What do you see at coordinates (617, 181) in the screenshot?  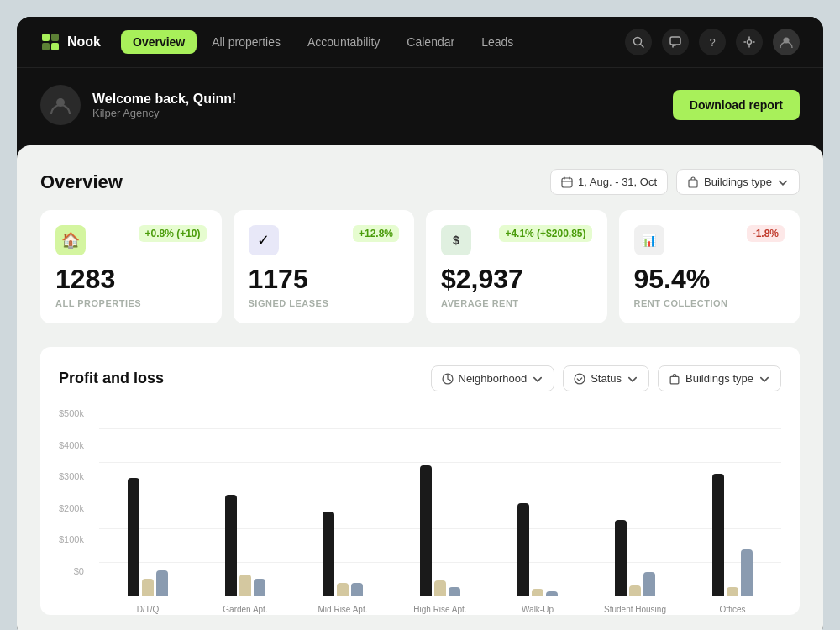 I see `date-filter-label: 1, Aug. - 31, Oct` at bounding box center [617, 181].